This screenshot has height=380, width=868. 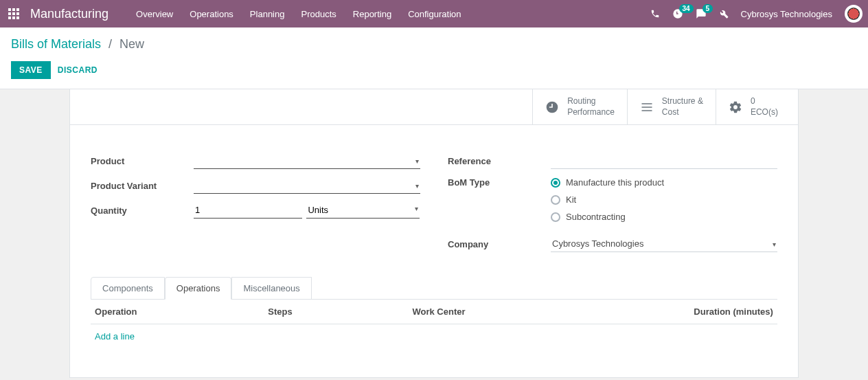 I want to click on reference-input, so click(x=664, y=161).